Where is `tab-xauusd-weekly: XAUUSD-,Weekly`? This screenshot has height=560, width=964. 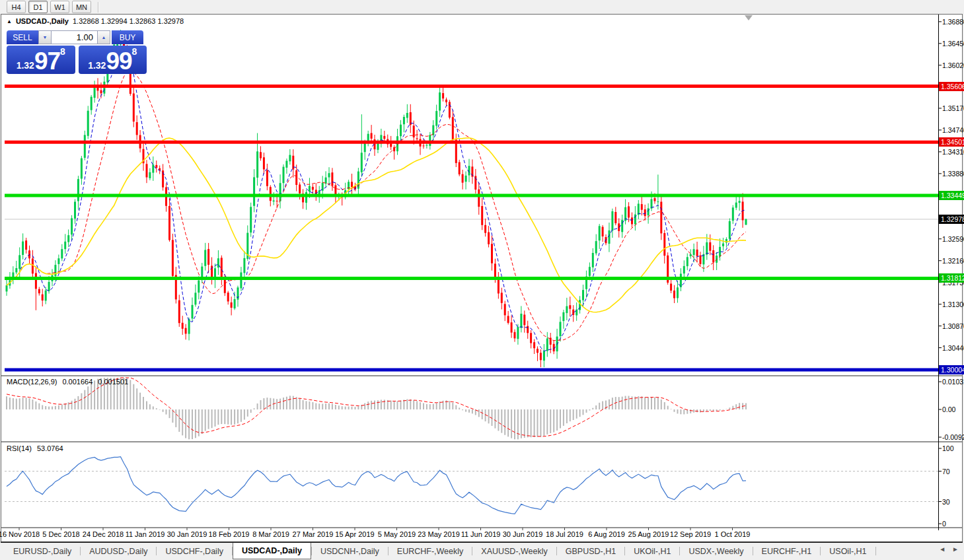 tab-xauusd-weekly: XAUUSD-,Weekly is located at coordinates (514, 551).